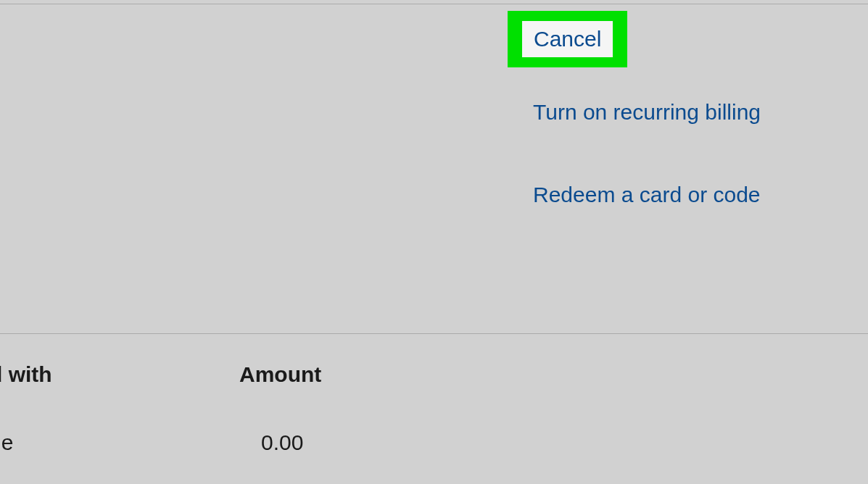 This screenshot has width=868, height=484. I want to click on table-header-paid-with: d with, so click(103, 375).